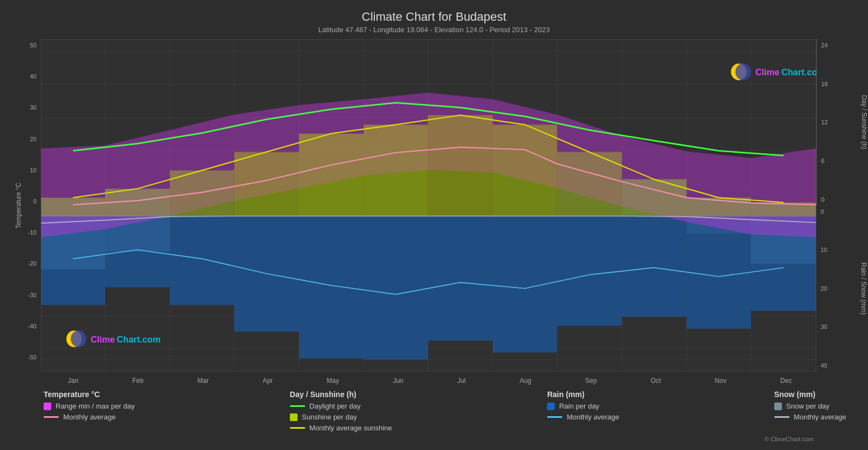  What do you see at coordinates (26, 205) in the screenshot?
I see `y-axis-left: Temperature °C 50 40 30 20 10 0 -10 -20 …` at bounding box center [26, 205].